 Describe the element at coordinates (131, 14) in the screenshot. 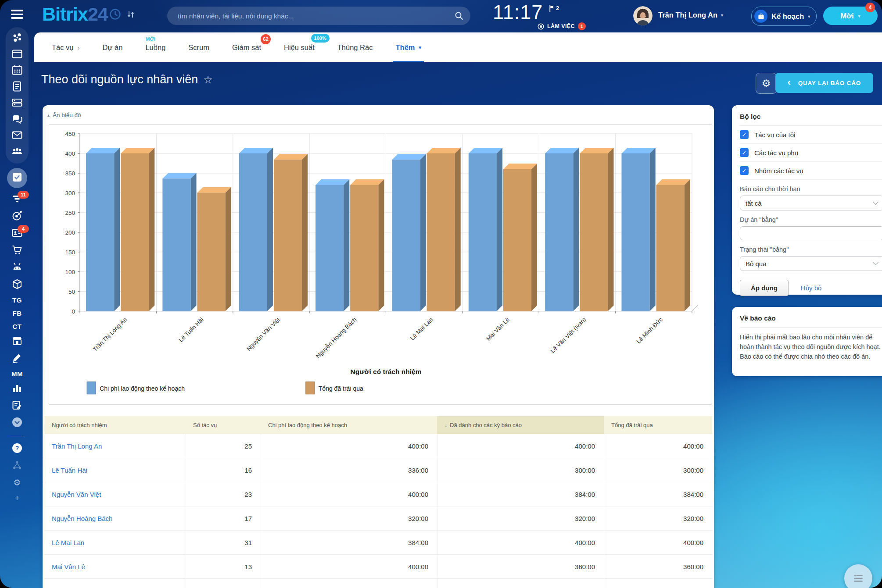

I see `sort-arrows-icon` at that location.